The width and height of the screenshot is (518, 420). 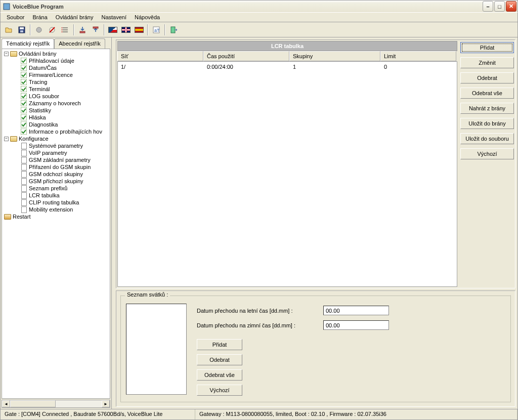 I want to click on tree-item: Terminál, so click(x=56, y=89).